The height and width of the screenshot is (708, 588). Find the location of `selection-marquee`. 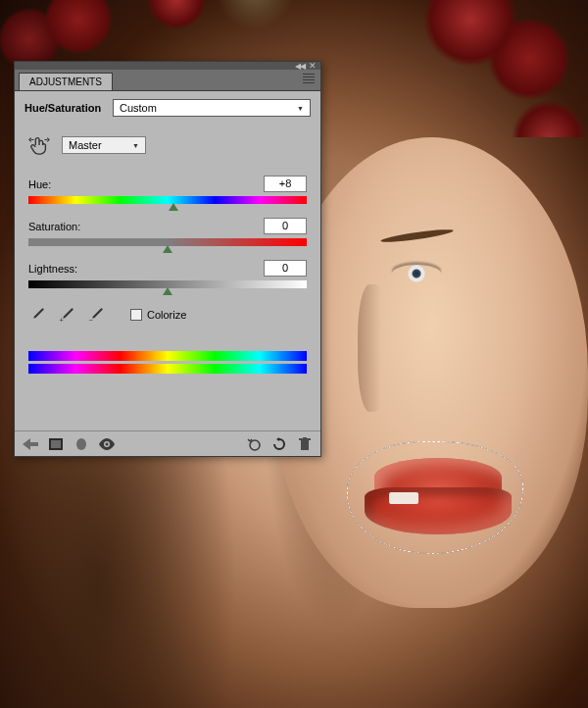

selection-marquee is located at coordinates (435, 498).